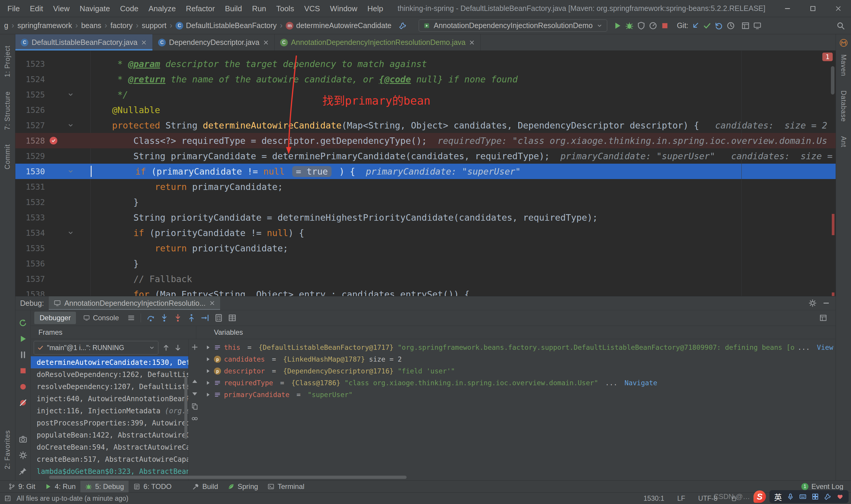 The width and height of the screenshot is (851, 504). Describe the element at coordinates (403, 26) in the screenshot. I see `build-wrench-icon` at that location.